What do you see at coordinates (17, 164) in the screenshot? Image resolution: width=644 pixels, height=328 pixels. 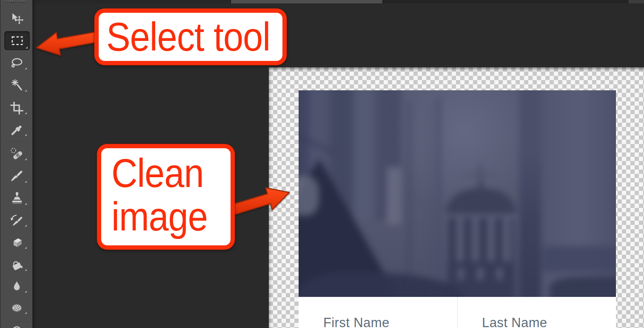 I see `tools-panel` at bounding box center [17, 164].